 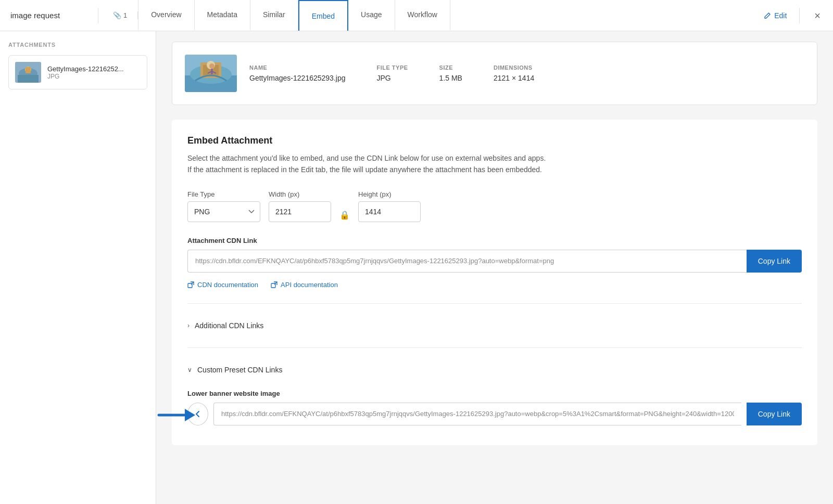 I want to click on width-label: Width (px), so click(x=300, y=195).